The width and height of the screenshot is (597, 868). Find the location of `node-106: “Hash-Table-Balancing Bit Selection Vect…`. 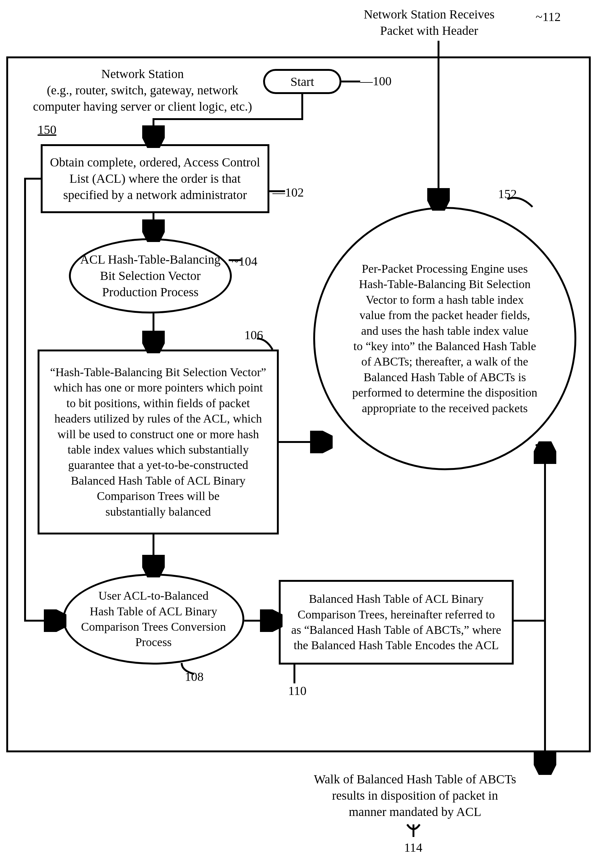

node-106: “Hash-Table-Balancing Bit Selection Vect… is located at coordinates (158, 442).